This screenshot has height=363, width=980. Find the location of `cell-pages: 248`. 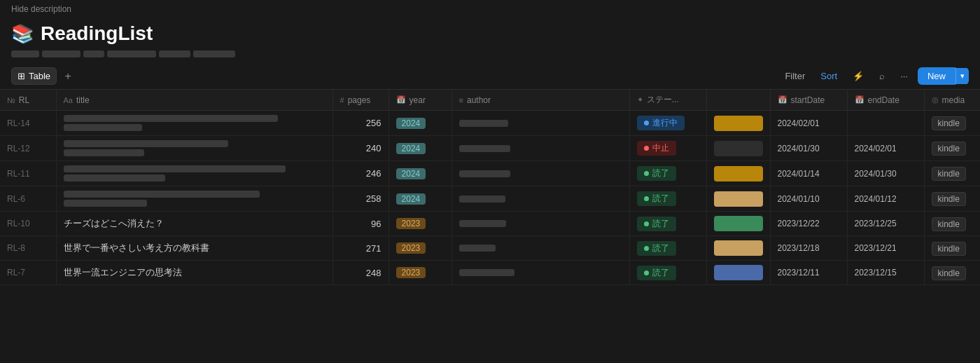

cell-pages: 248 is located at coordinates (360, 273).